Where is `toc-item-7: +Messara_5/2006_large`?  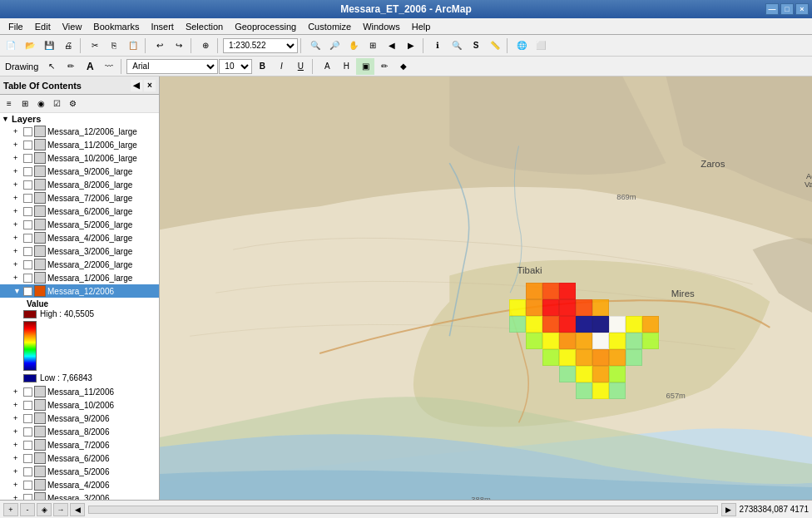 toc-item-7: +Messara_5/2006_large is located at coordinates (80, 224).